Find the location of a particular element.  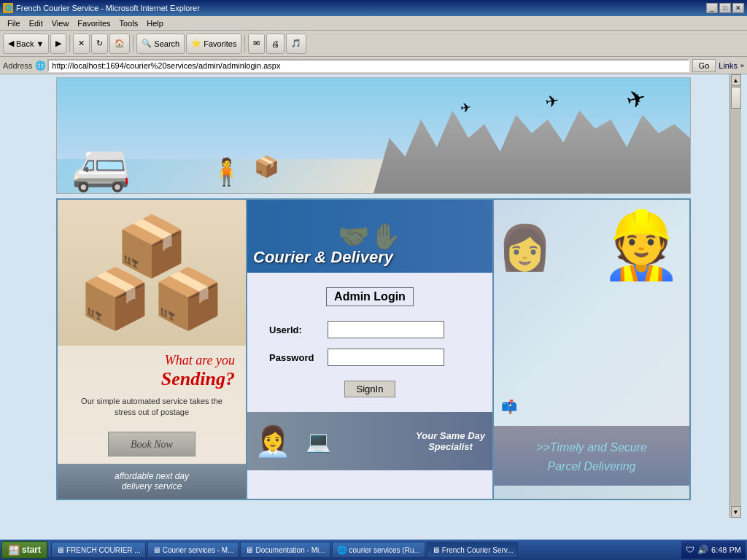

app-icon: 🌐 is located at coordinates (8, 8).